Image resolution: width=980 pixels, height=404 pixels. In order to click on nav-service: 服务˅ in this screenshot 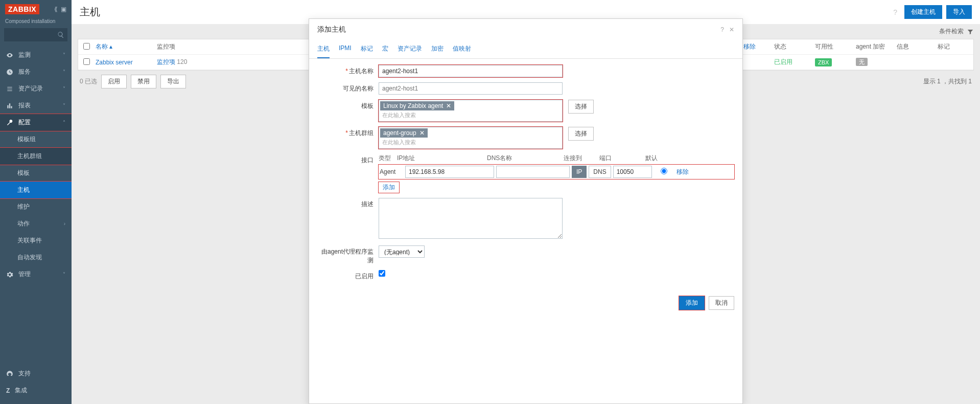, I will do `click(36, 72)`.